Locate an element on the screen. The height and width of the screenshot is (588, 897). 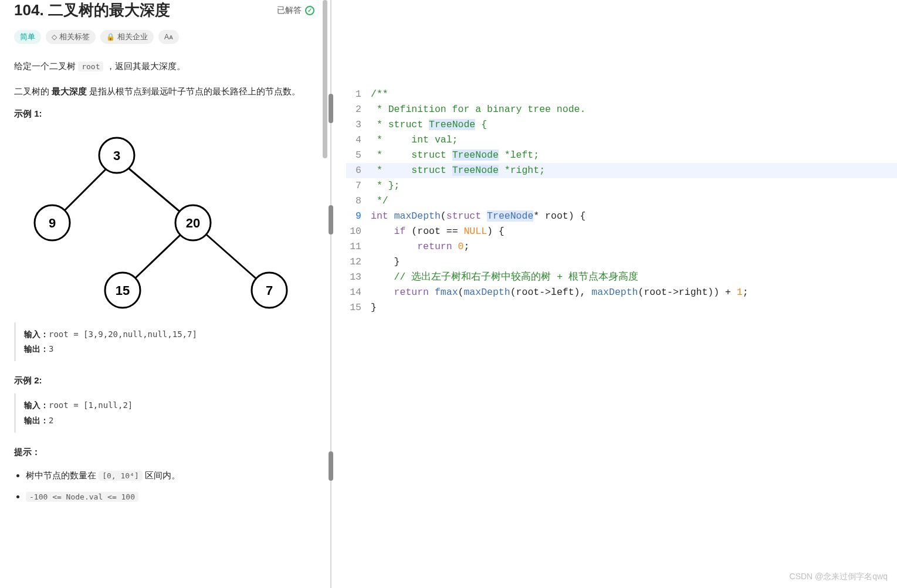
example-1-box: 输入：root = [3,9,20,null,null,15,7] 输出：3 is located at coordinates (164, 342).